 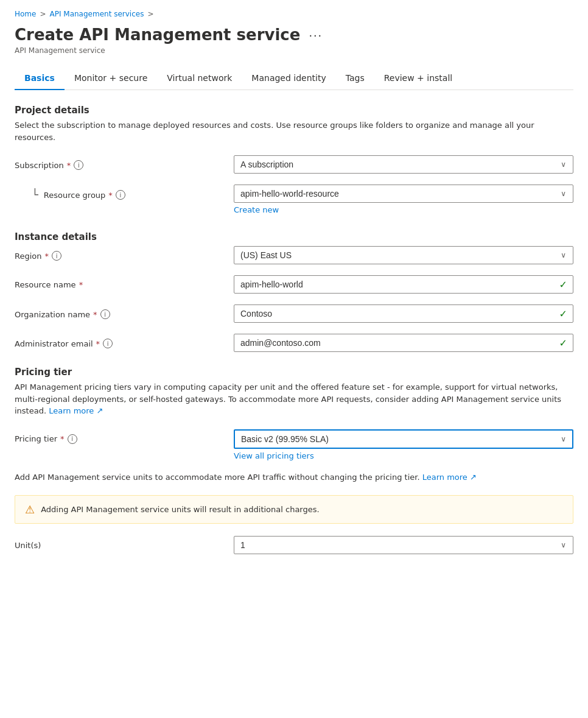 I want to click on rg-required: *, so click(x=111, y=195).